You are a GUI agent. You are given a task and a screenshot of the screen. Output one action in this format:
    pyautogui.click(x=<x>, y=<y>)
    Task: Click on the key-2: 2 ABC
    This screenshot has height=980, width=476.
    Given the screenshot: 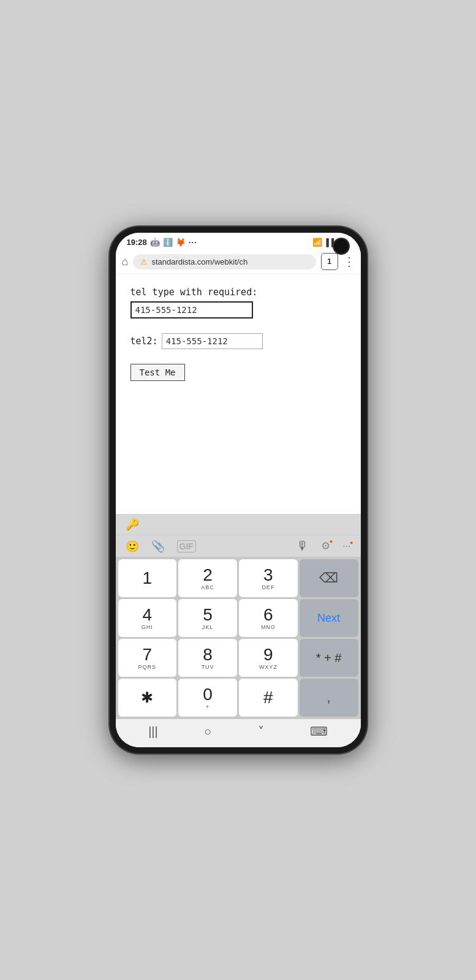 What is the action you would take?
    pyautogui.click(x=208, y=578)
    